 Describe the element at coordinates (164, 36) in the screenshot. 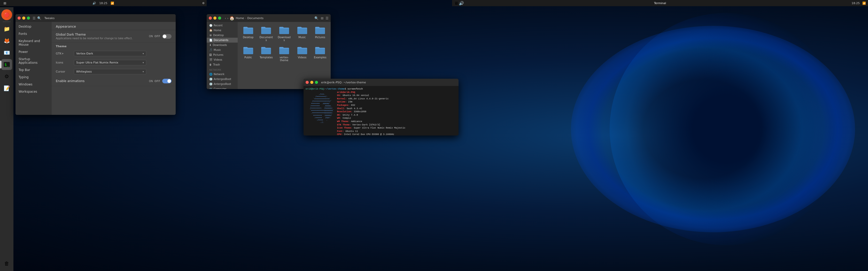

I see `global-dark-knob` at that location.